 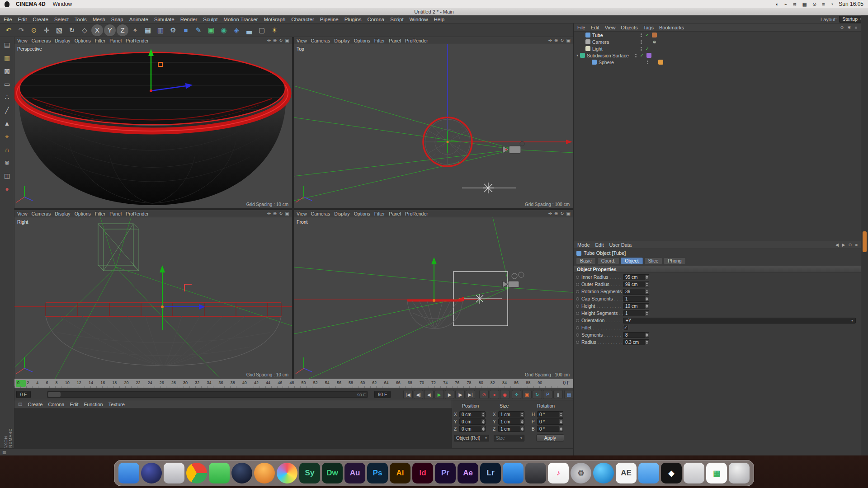 I want to click on dock-music: ♪, so click(x=558, y=473).